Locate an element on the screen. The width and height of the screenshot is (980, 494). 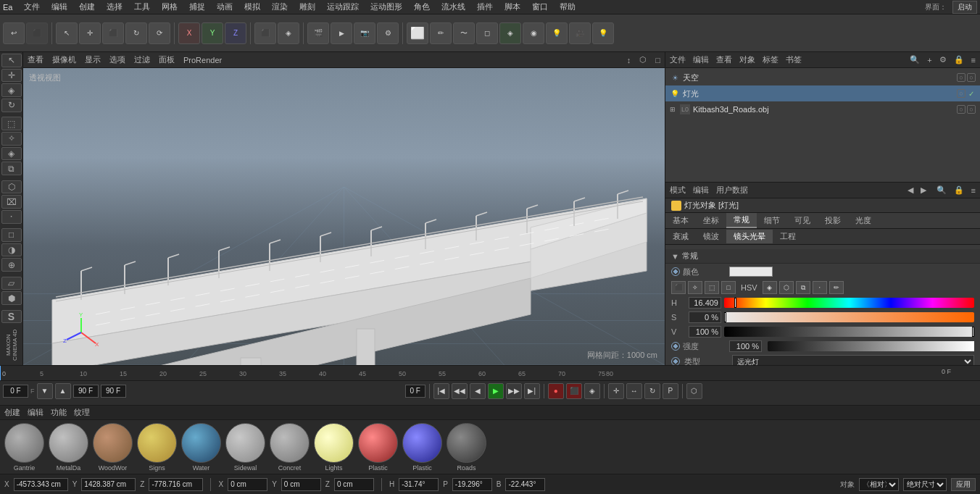
vp-camera: 摄像机 is located at coordinates (64, 59).